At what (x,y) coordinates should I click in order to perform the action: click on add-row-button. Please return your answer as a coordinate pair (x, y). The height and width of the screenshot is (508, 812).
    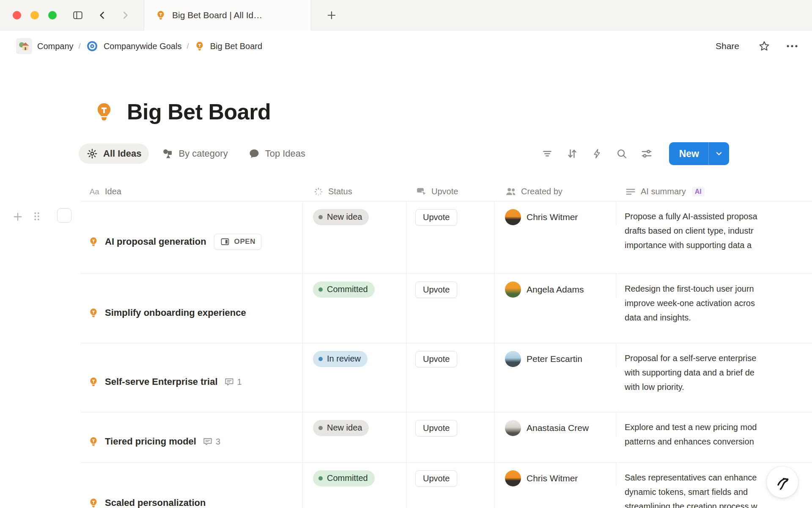
    Looking at the image, I should click on (18, 217).